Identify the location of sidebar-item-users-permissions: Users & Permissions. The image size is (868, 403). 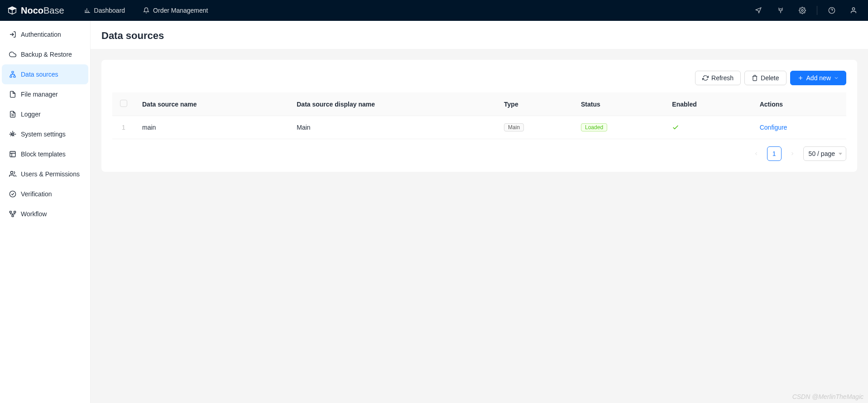
(45, 174).